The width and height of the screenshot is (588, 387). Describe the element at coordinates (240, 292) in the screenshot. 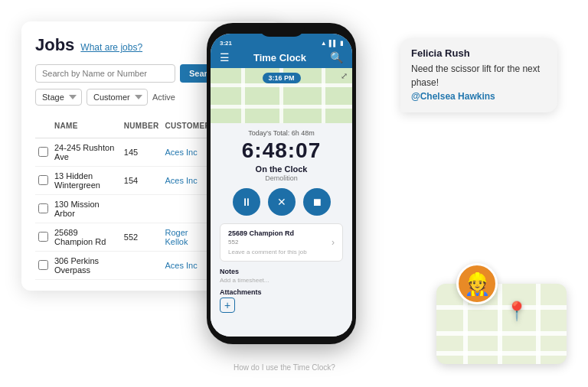

I see `attachments-label: Attachments` at that location.